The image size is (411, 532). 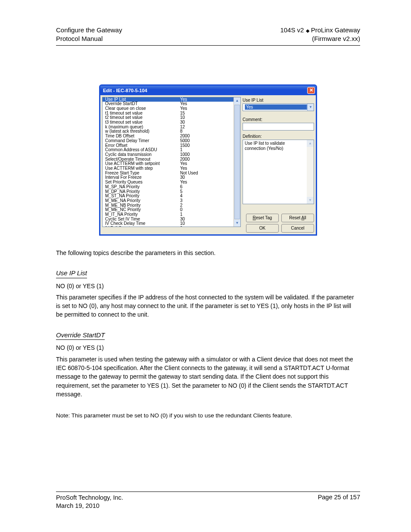 I want to click on footer-date: March 19, 2010, so click(x=78, y=506).